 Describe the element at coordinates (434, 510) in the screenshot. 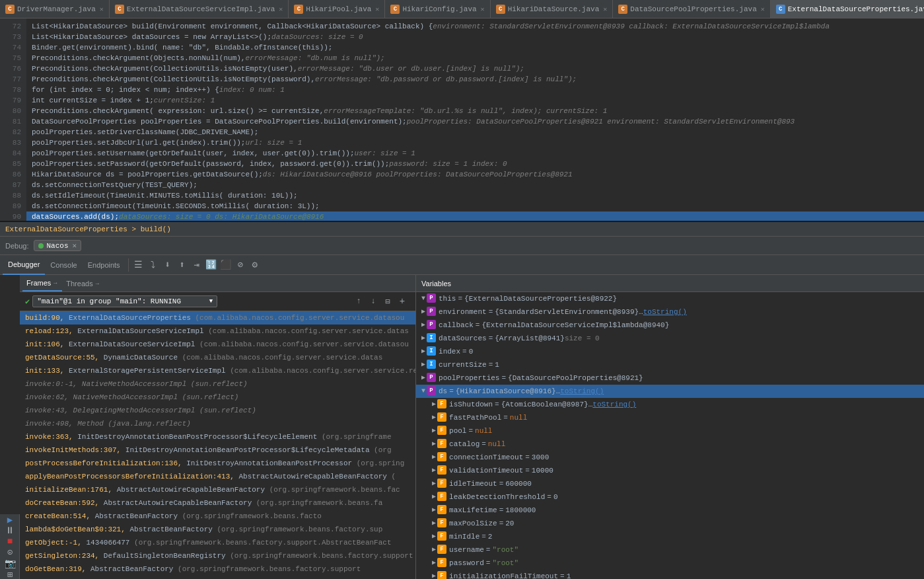

I see `var-arrow-16: ▶` at that location.